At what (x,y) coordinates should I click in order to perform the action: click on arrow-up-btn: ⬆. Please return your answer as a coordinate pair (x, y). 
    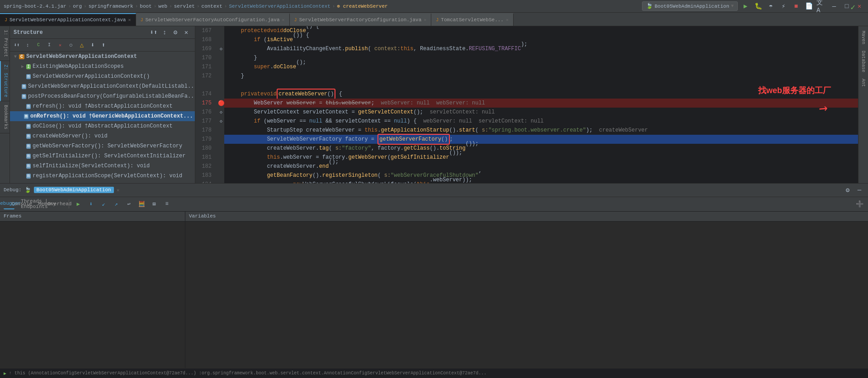
    Looking at the image, I should click on (104, 45).